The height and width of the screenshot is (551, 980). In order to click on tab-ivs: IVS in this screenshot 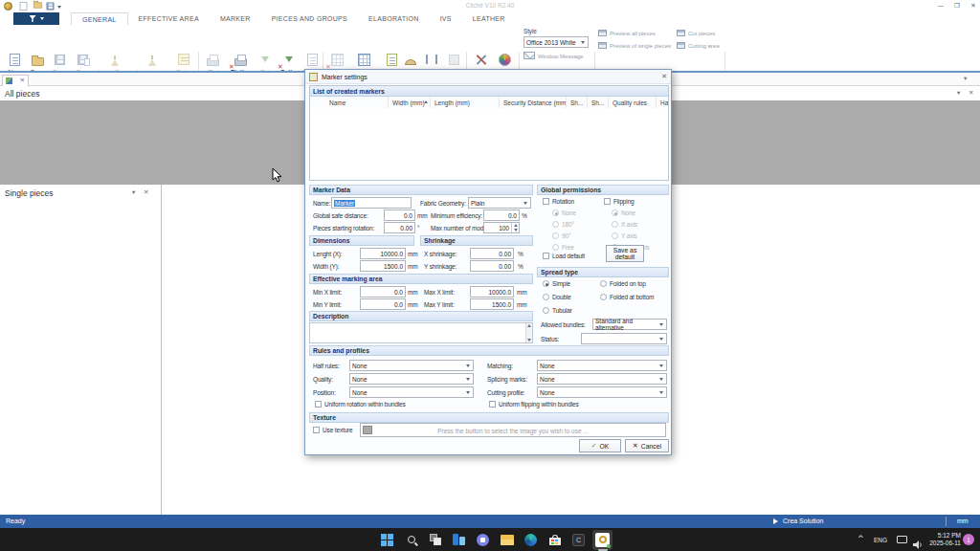, I will do `click(446, 19)`.